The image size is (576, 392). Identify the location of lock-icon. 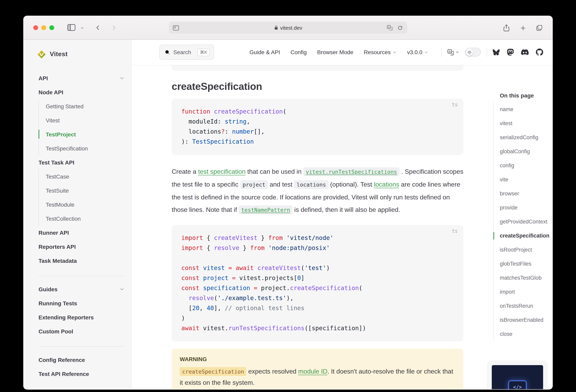
(276, 28).